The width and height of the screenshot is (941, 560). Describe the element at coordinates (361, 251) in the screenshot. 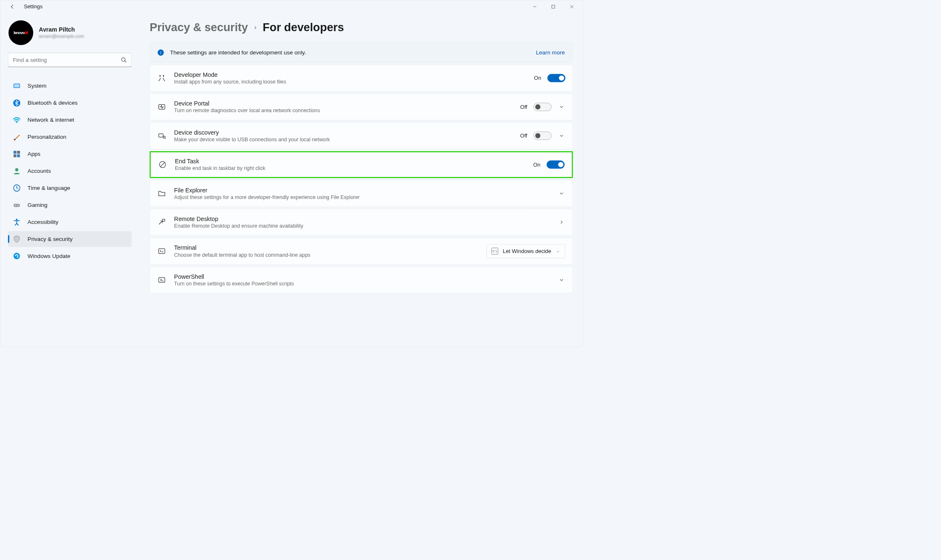

I see `terminal-card: Terminal Choose the default terminal app…` at that location.